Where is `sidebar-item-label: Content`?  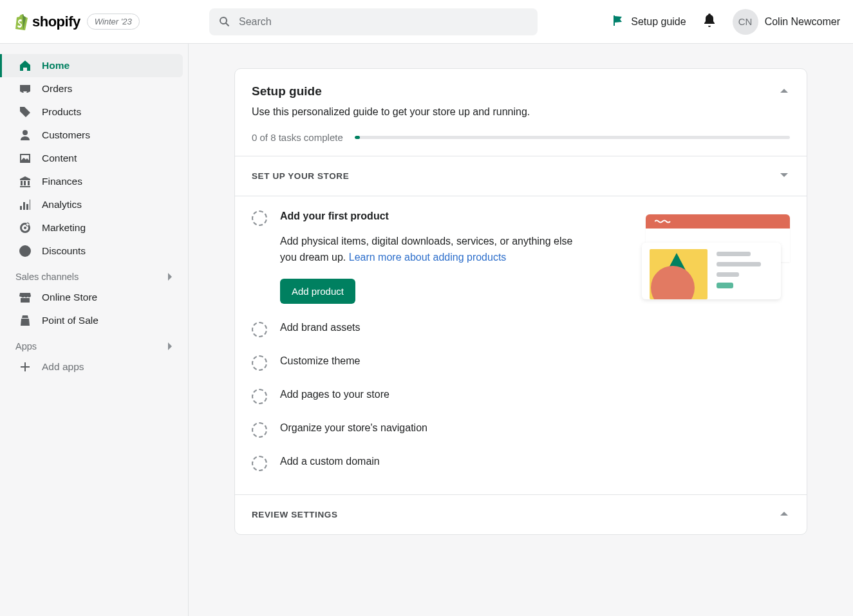 sidebar-item-label: Content is located at coordinates (59, 158).